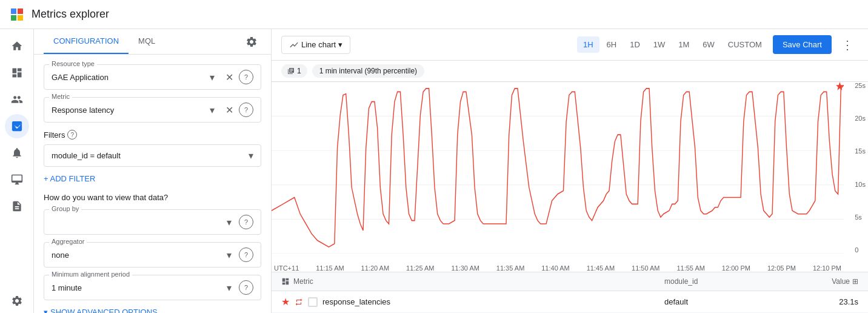 The image size is (868, 313). Describe the element at coordinates (570, 72) in the screenshot. I see `chart-legend: 1 1 min interval (99th percentile)` at that location.